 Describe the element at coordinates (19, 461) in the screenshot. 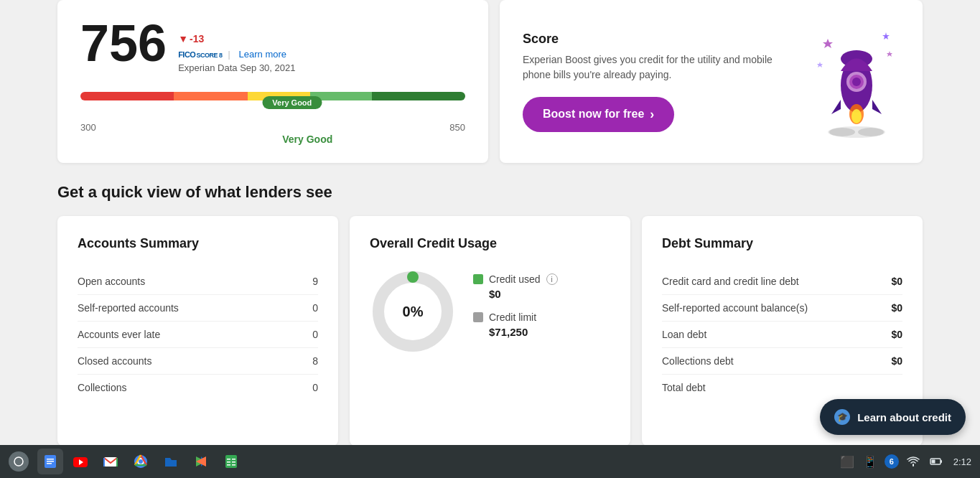

I see `taskbar-launcher` at that location.